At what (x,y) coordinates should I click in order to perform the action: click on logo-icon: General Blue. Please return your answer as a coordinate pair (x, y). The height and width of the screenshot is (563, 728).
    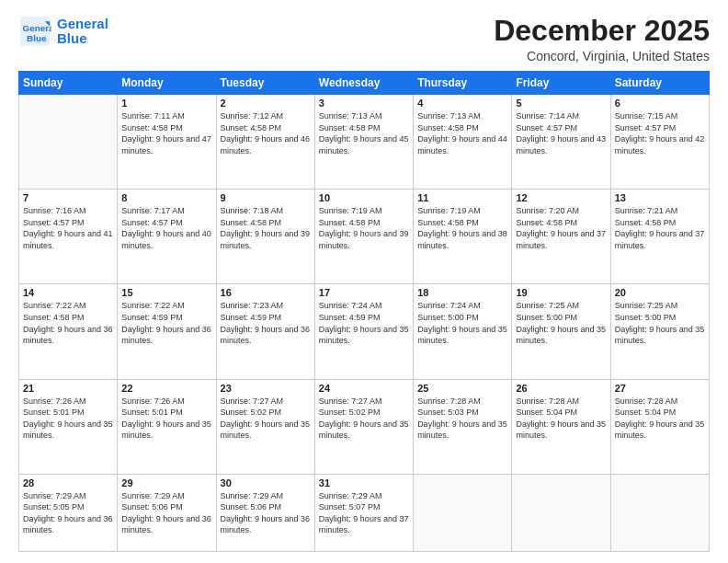
    Looking at the image, I should click on (35, 31).